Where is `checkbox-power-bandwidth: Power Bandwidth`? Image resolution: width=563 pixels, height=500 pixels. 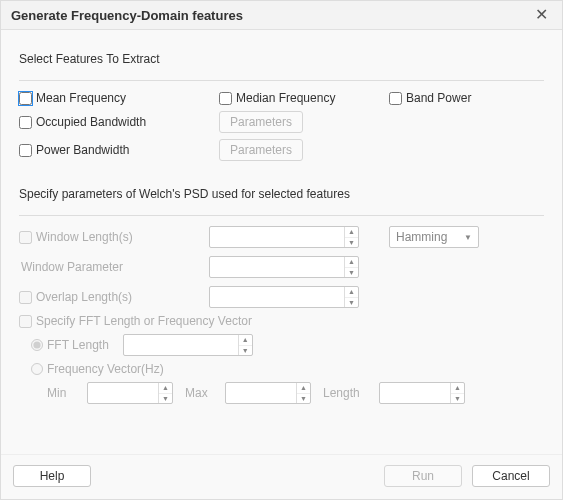
checkbox-power-bandwidth: Power Bandwidth is located at coordinates (119, 150).